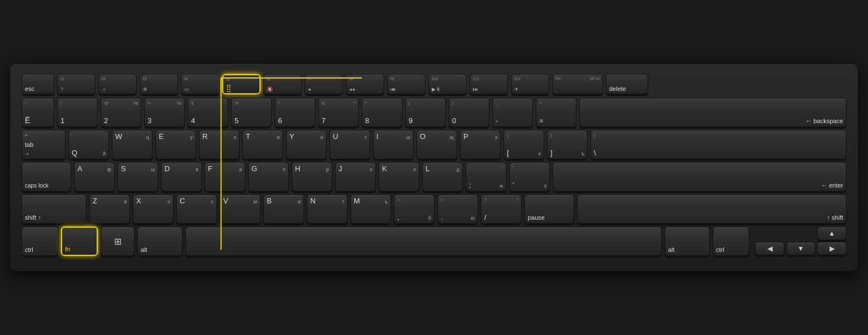 The width and height of the screenshot is (868, 335). I want to click on key-f8: f8 ◂◂, so click(365, 84).